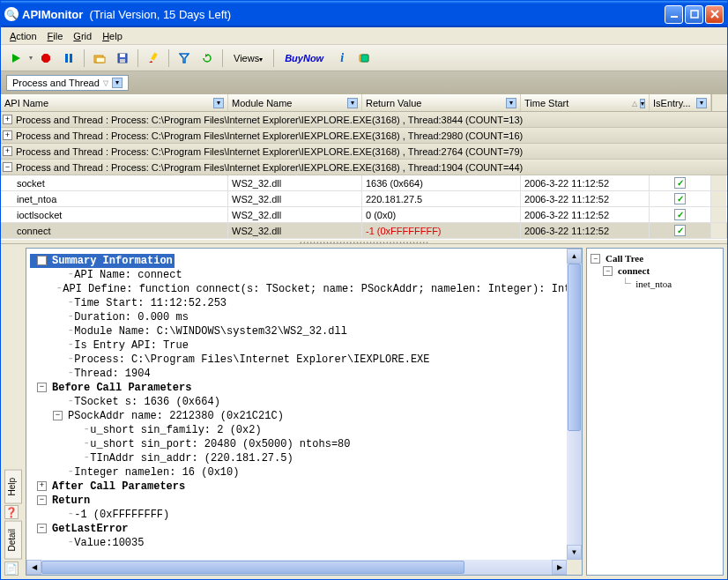  I want to click on col-api-name: API Name▾, so click(115, 102).